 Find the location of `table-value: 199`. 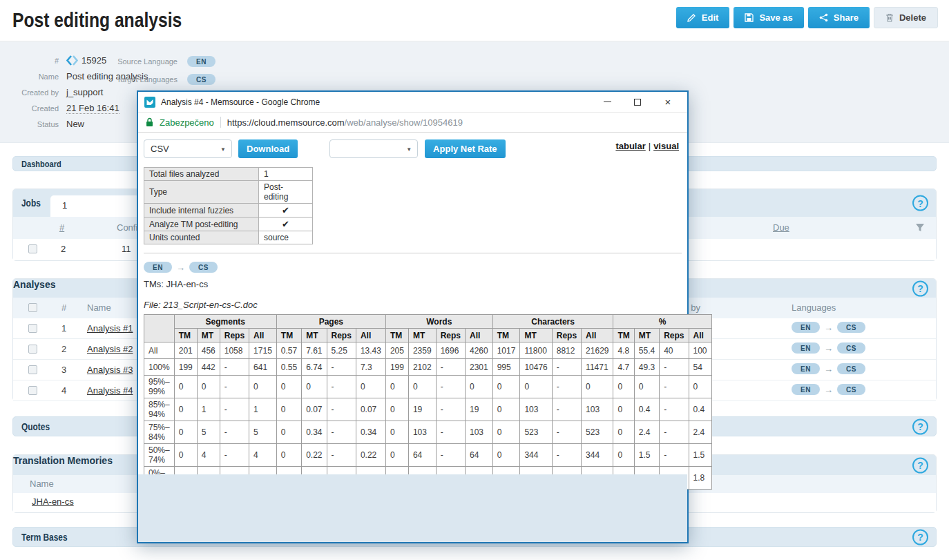

table-value: 199 is located at coordinates (185, 367).